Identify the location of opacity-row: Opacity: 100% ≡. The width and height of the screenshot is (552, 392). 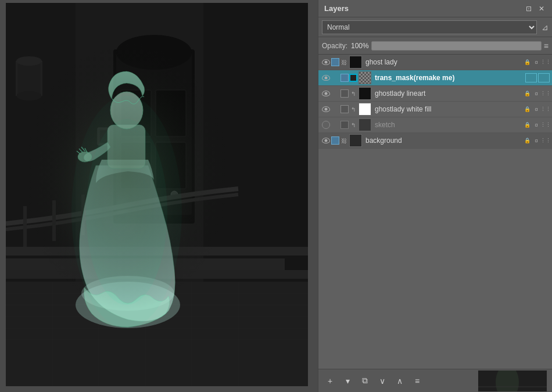
(435, 46).